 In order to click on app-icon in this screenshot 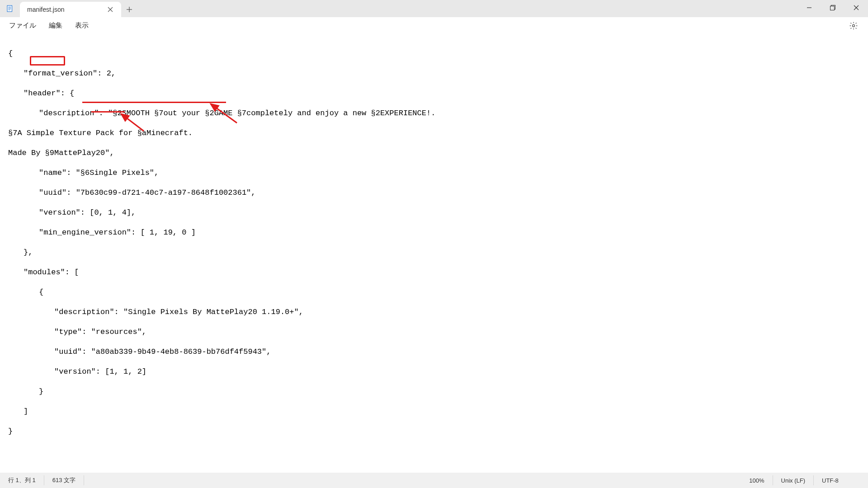, I will do `click(10, 9)`.